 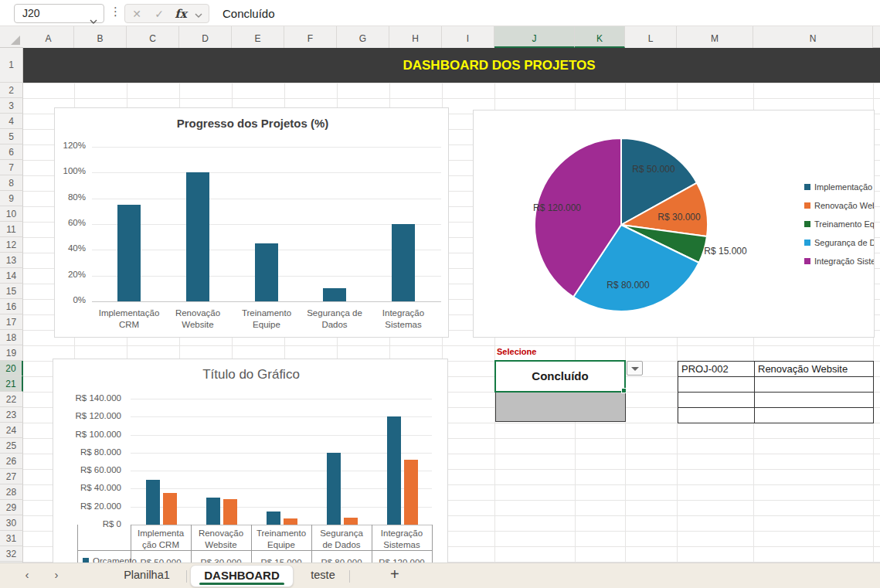 What do you see at coordinates (153, 502) in the screenshot?
I see `bar-orcamento-Implementação CRM` at bounding box center [153, 502].